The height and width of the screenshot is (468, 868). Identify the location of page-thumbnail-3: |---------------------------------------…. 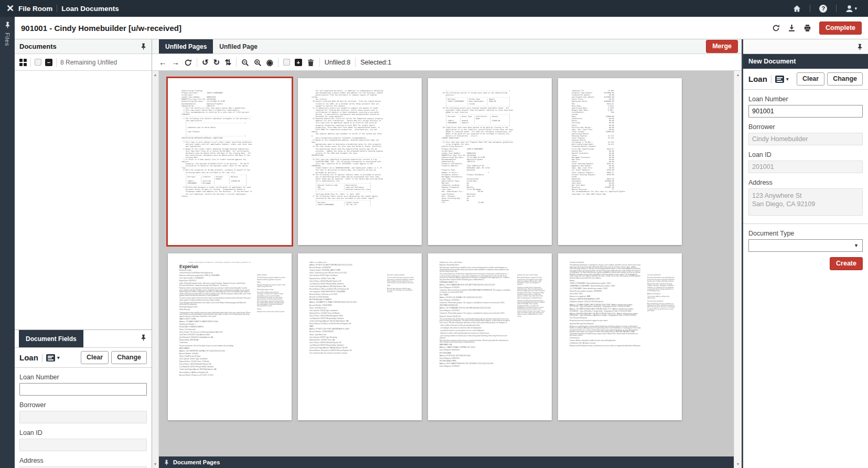
(490, 162).